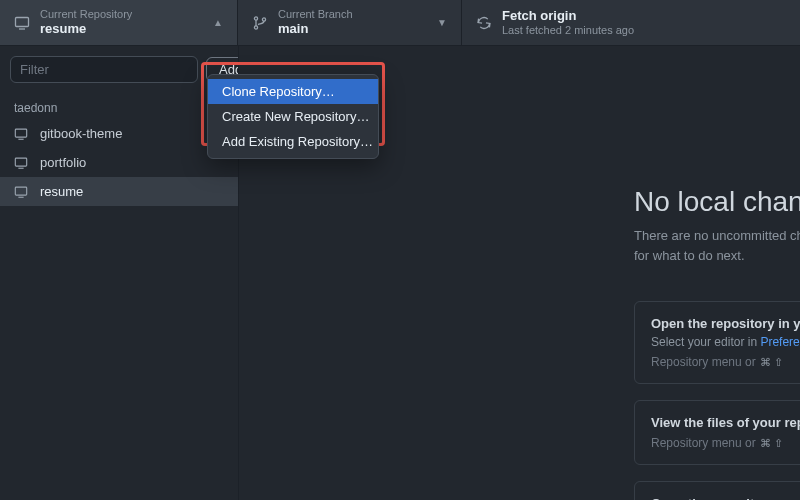  I want to click on sidebar-repo-item: portfolio, so click(119, 162).